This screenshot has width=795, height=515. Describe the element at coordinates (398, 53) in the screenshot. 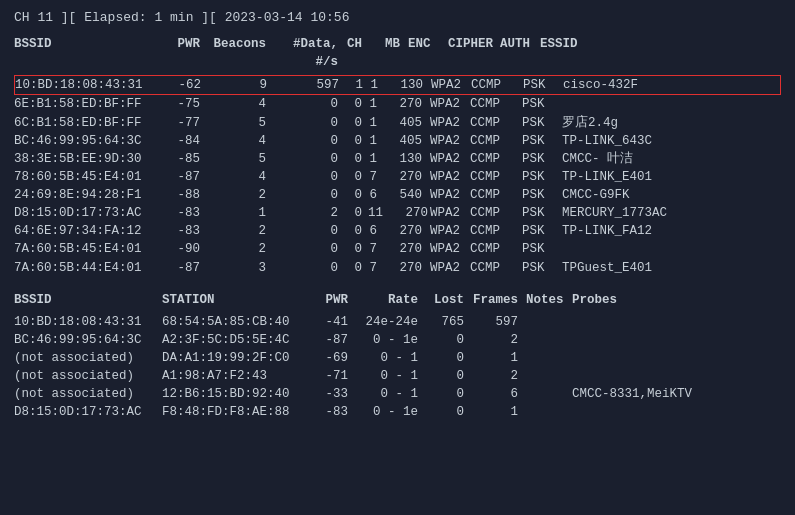

I see `ap-column-headers: BSSID PWR Beacons #Data, #/s CH MB ENC C…` at that location.